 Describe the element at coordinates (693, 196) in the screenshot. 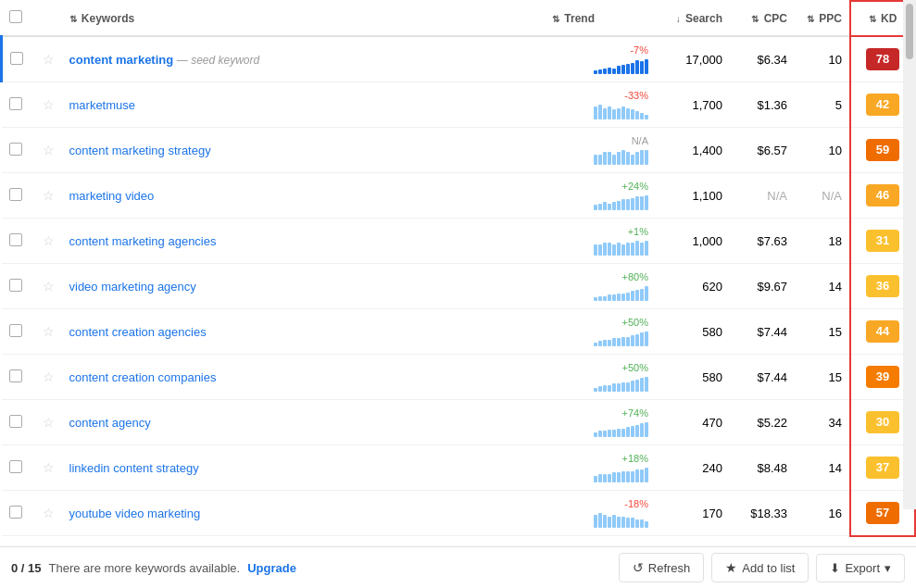

I see `row-search-cell: 1,100` at that location.